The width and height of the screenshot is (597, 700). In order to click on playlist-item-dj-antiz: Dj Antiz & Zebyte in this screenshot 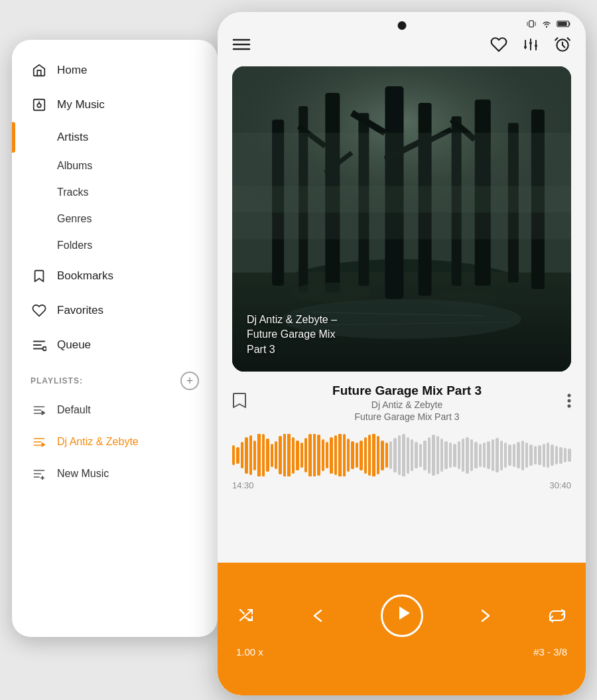, I will do `click(115, 442)`.